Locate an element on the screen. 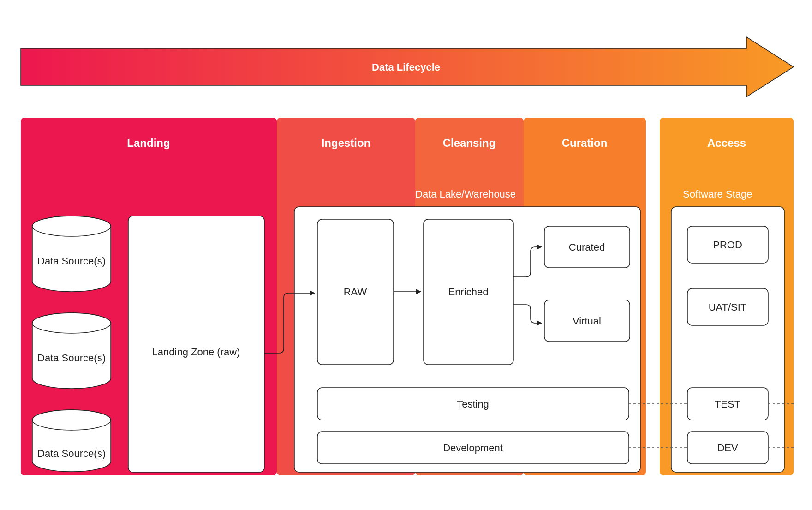 Image resolution: width=812 pixels, height=510 pixels. data-source-3-label: Data Source(s) is located at coordinates (72, 453).